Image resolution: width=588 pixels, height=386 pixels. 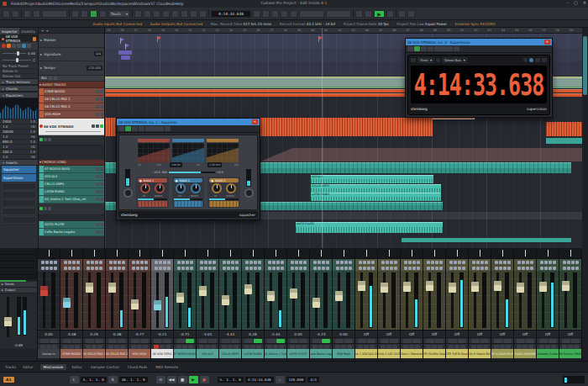 What do you see at coordinates (105, 367) in the screenshot?
I see `lower-tab-sampler-control: Sampler Control` at bounding box center [105, 367].